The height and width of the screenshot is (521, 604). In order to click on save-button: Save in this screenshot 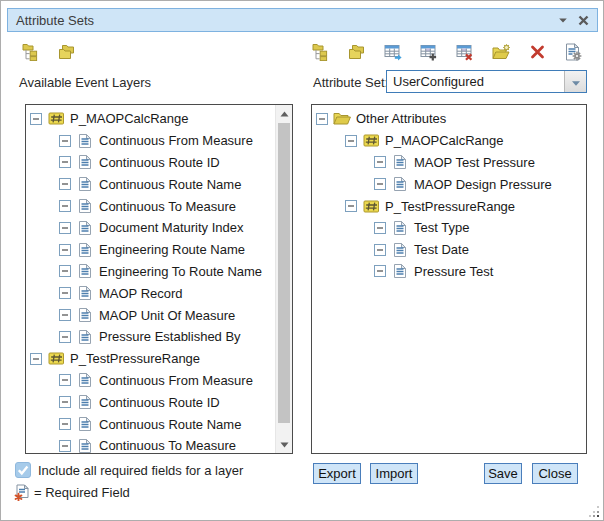, I will do `click(503, 474)`.